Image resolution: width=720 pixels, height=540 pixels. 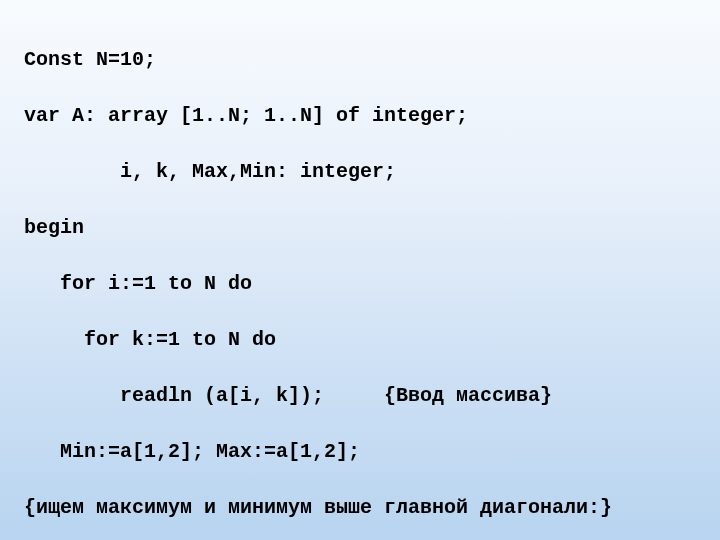 I want to click on code-line: for i:=1 to N do, so click(x=360, y=284).